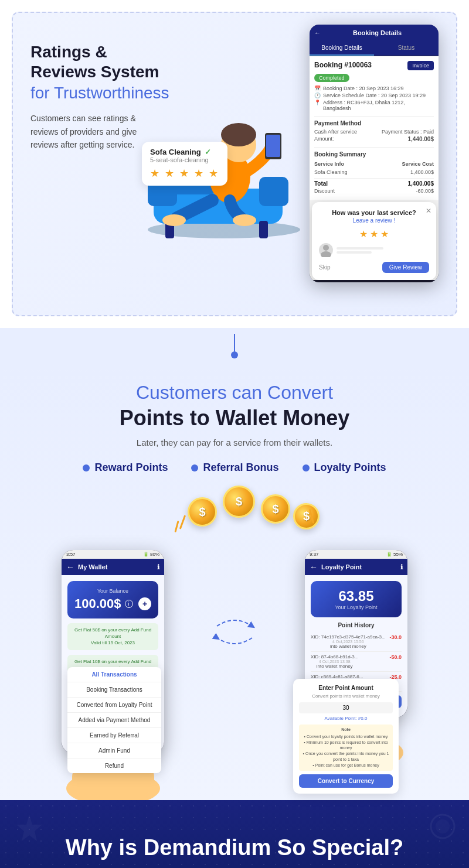 This screenshot has width=469, height=868. Describe the element at coordinates (125, 467) in the screenshot. I see `bullet-reward-points: Reward Points` at that location.